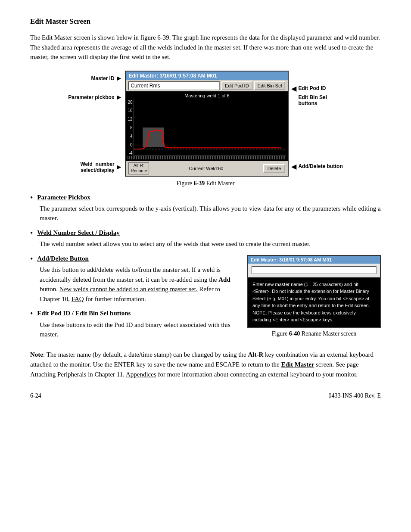  What do you see at coordinates (206, 365) in the screenshot?
I see `note-paragraph: Note: The master name (by default, a dat…` at bounding box center [206, 365].